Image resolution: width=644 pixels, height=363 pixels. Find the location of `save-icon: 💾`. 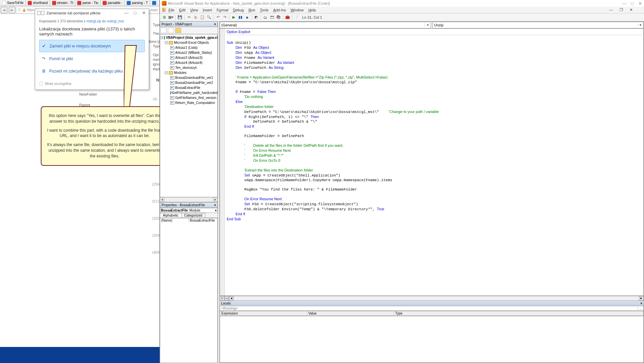

save-icon: 💾 is located at coordinates (180, 17).